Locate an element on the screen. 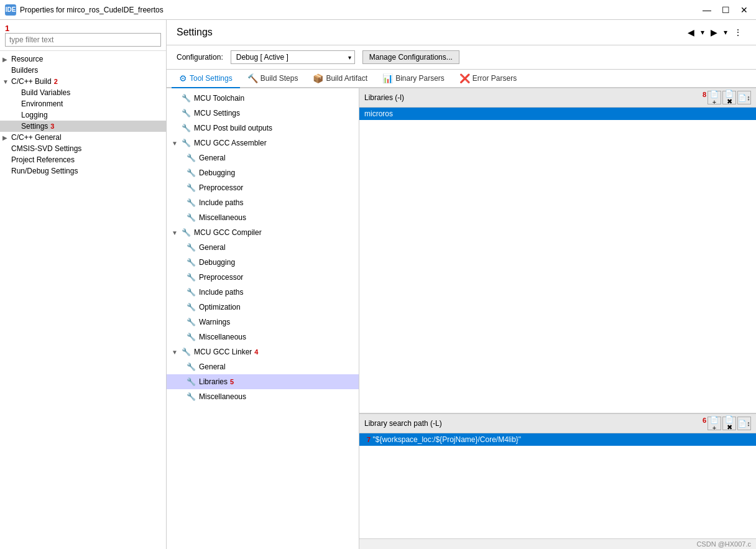 The height and width of the screenshot is (549, 756). search-path-add-button: 📄+ is located at coordinates (714, 423).